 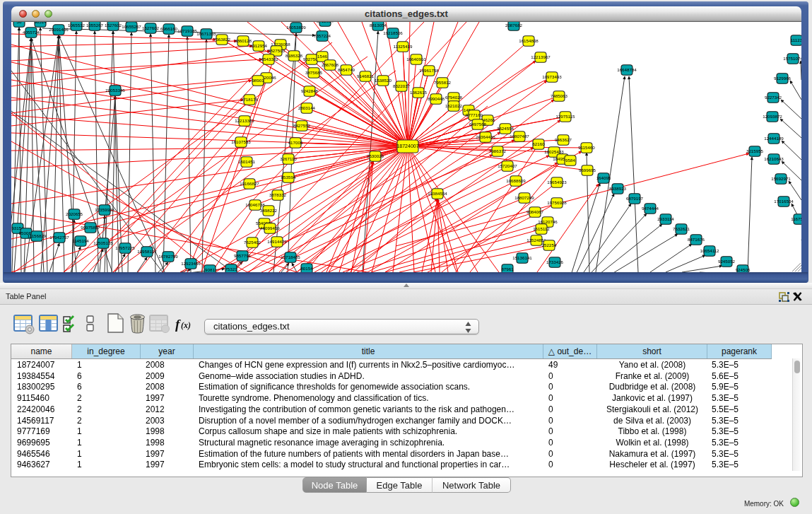 I want to click on svg-text: 2718176, so click(x=250, y=99).